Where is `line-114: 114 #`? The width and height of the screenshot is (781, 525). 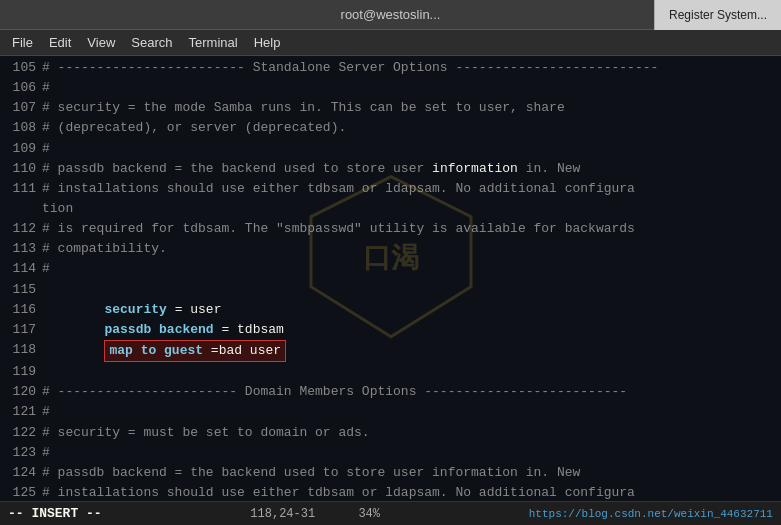 line-114: 114 # is located at coordinates (390, 269).